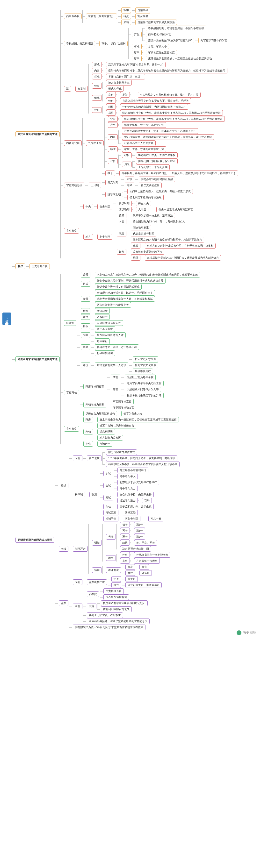  I want to click on node-leaf: 阻碍门阀士族的发展，保守封闭, so click(157, 161).